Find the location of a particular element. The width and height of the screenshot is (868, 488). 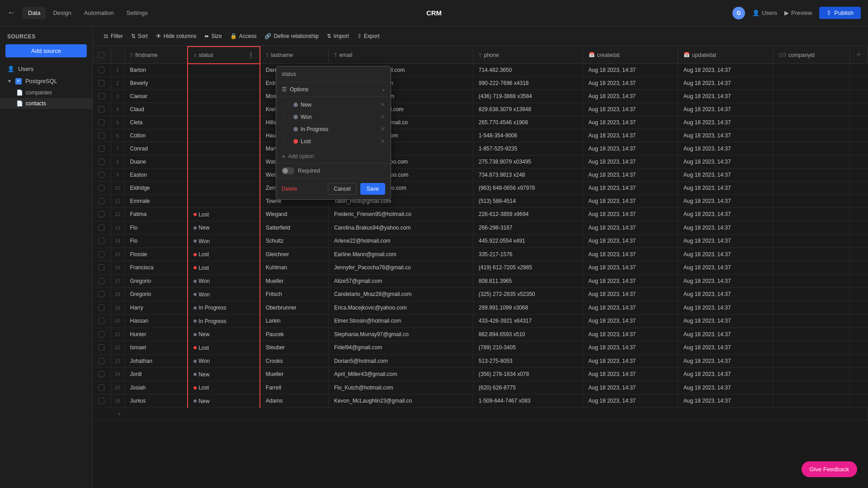

cell-email: Carolina.Brakus94@yahoo.com is located at coordinates (401, 228).